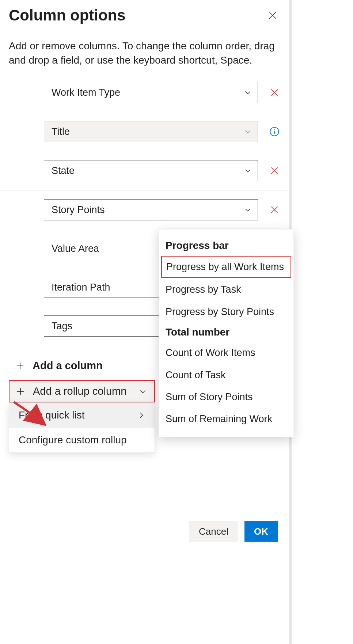  Describe the element at coordinates (274, 132) in the screenshot. I see `column-info-button` at that location.